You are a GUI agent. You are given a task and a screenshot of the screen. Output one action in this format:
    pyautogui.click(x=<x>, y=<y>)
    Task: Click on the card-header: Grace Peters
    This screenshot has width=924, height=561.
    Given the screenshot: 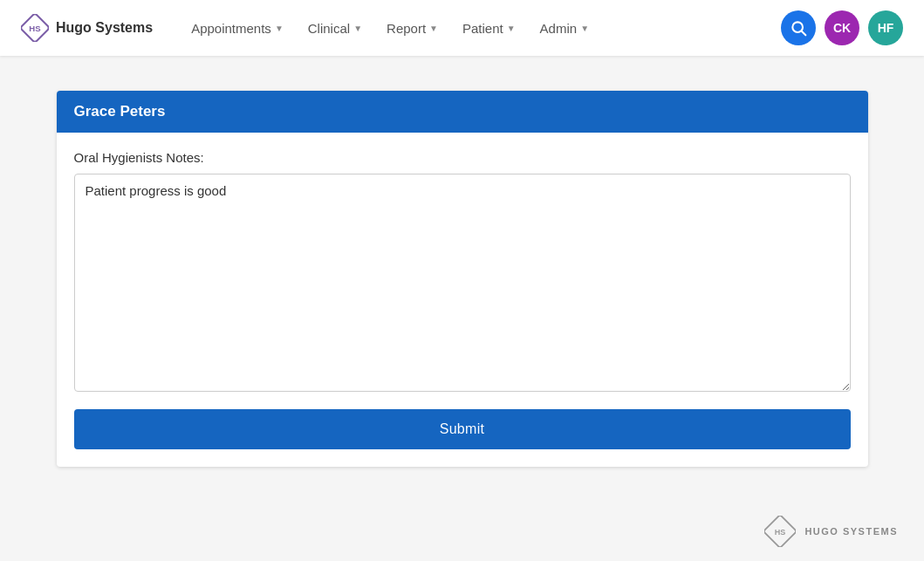 What is the action you would take?
    pyautogui.click(x=462, y=112)
    